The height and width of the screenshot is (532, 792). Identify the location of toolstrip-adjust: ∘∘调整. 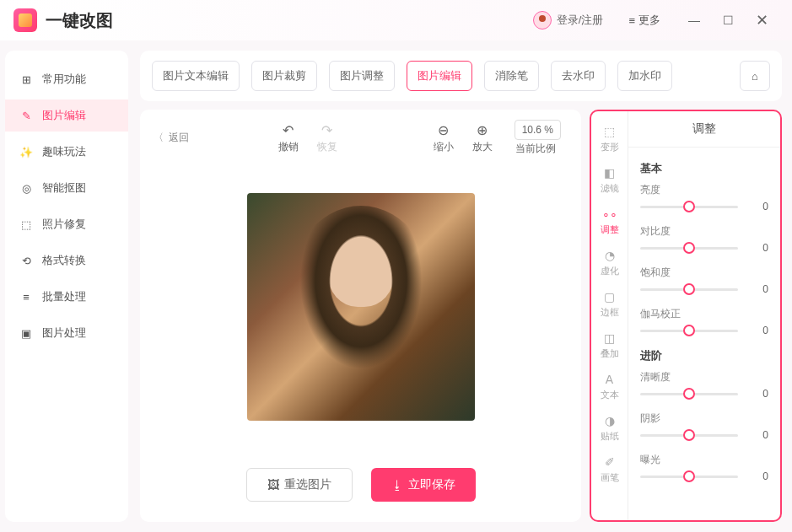
(610, 221).